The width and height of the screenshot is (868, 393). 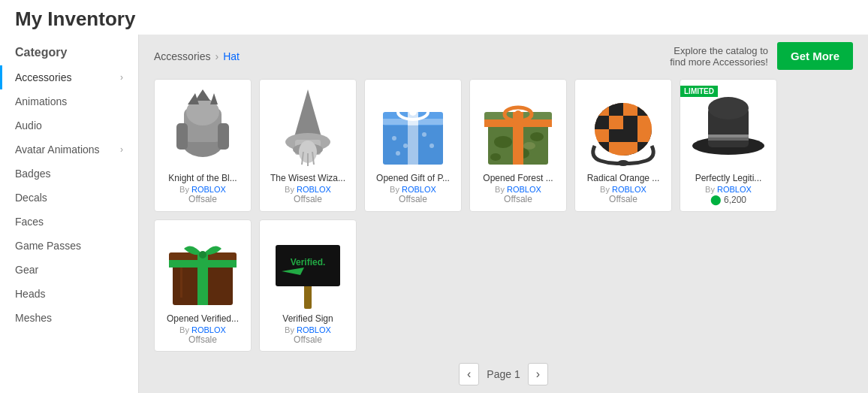 I want to click on sidebar-item-game-passes: Game Passes, so click(x=69, y=246).